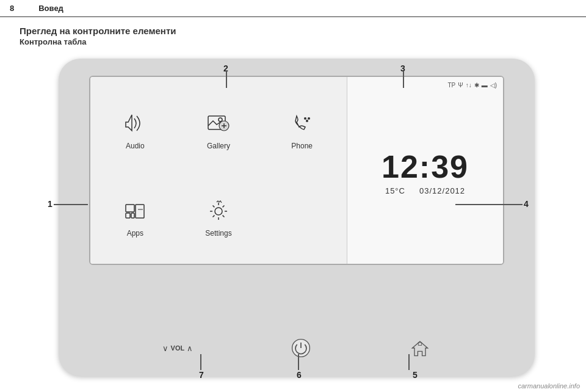  Describe the element at coordinates (452, 85) in the screenshot. I see `status-tp: TP` at that location.